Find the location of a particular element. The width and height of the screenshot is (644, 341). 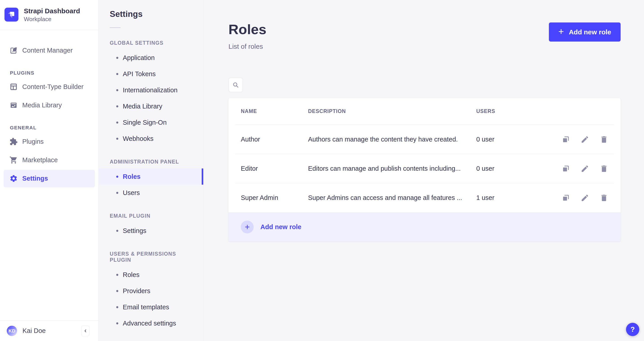

subnav-item-application: Application is located at coordinates (151, 58).